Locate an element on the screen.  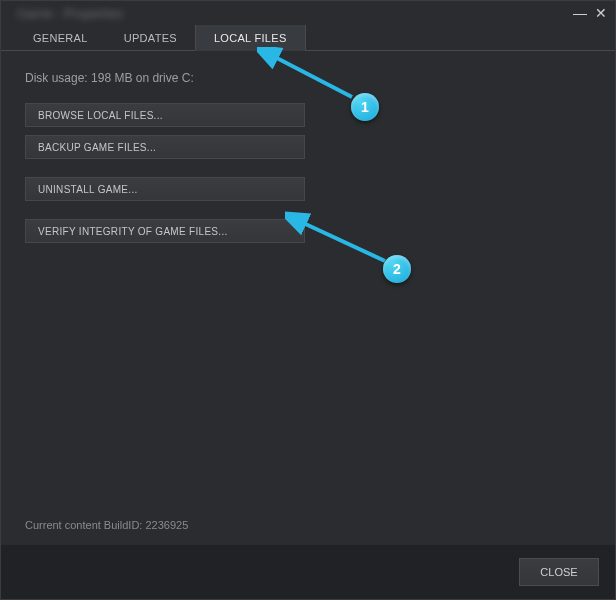
uninstall-game-button: UNINSTALL GAME... is located at coordinates (165, 189).